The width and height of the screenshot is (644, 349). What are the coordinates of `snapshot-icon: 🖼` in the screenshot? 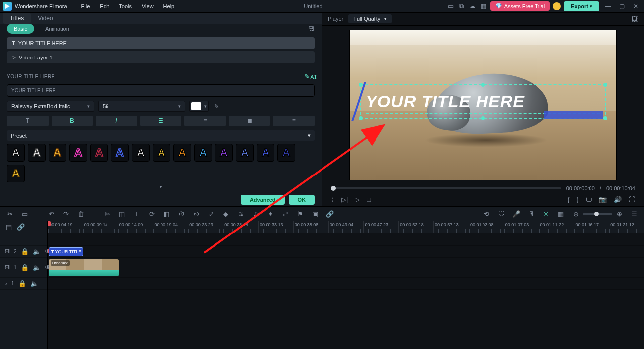 It's located at (634, 19).